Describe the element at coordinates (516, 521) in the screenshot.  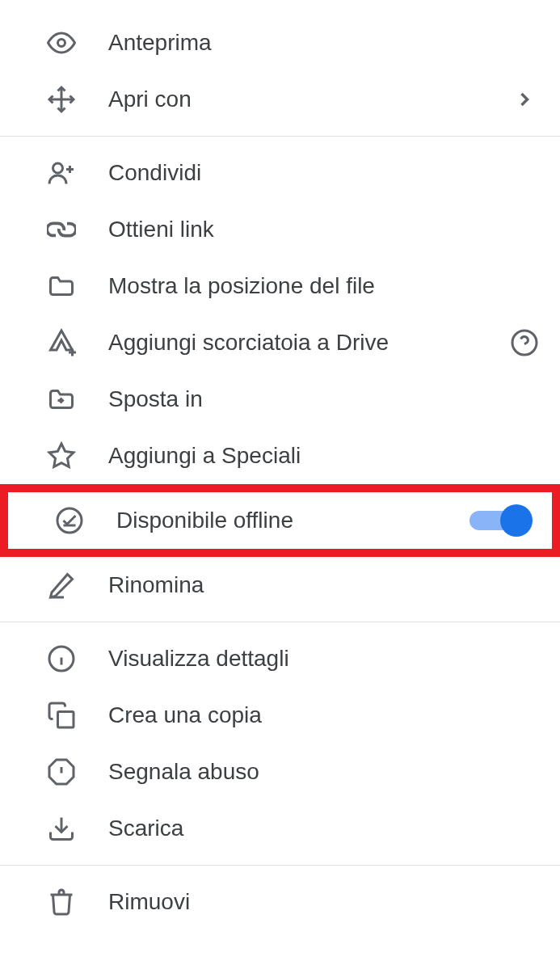
I see `toggle-thumb` at that location.